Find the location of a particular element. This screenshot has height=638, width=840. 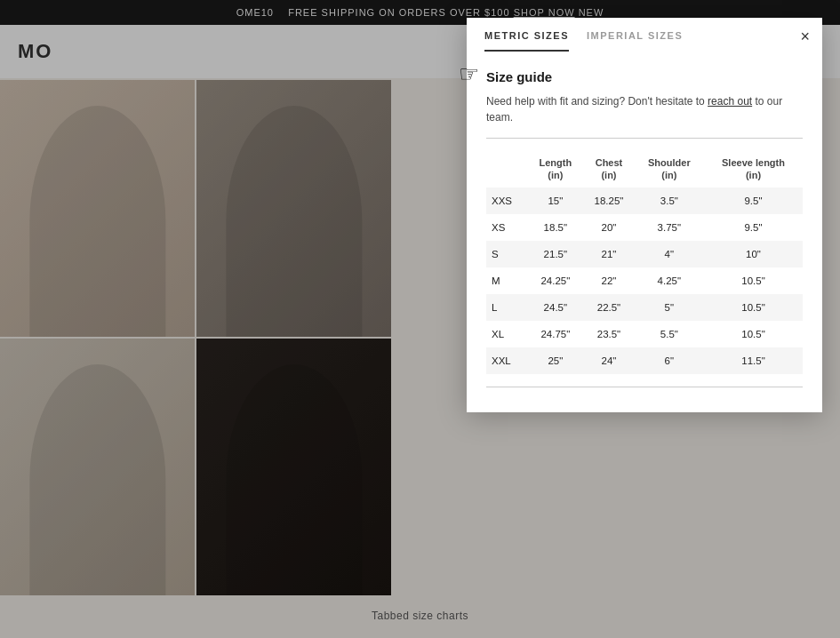

cell-size: XS is located at coordinates (507, 227).